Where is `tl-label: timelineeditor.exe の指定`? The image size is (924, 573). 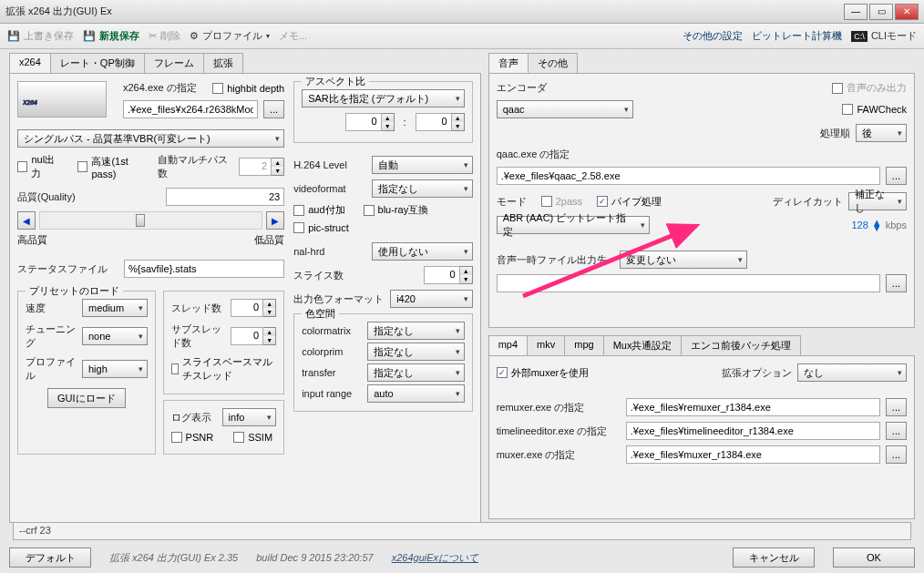
tl-label: timelineeditor.exe の指定 is located at coordinates (559, 432).